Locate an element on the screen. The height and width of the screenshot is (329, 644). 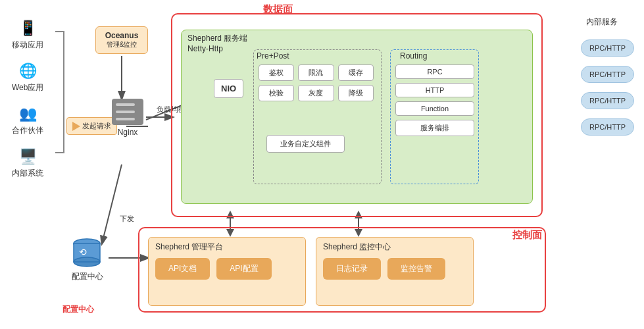
nginx-box: Nginx is located at coordinates (128, 118).